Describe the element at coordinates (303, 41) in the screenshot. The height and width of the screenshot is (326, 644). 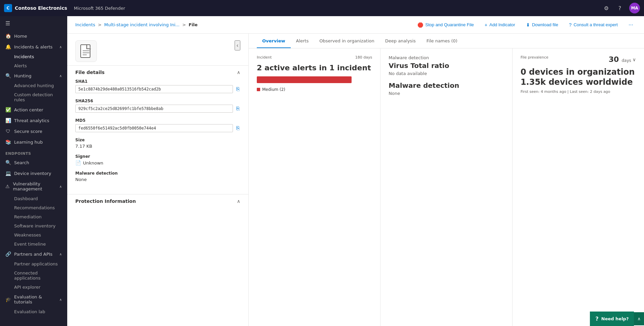
I see `tab-alerts: Alerts` at that location.